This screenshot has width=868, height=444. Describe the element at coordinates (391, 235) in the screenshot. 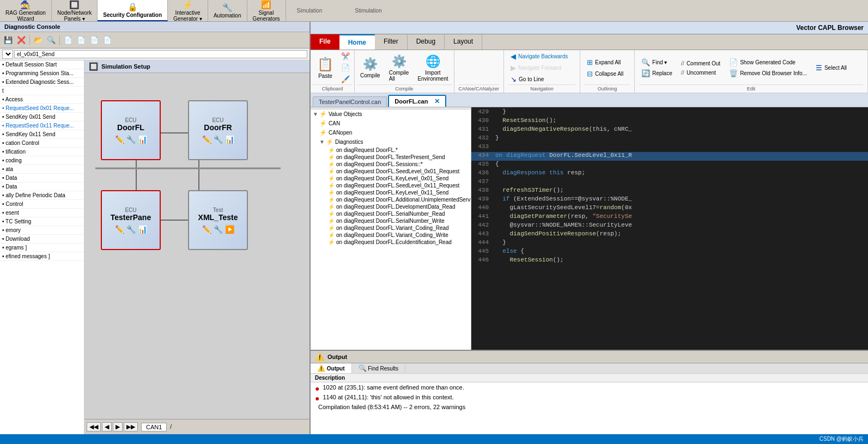

I see `tree-item-diag13: ⚡ on diagRequest DoorFL.Variant_Coding_W…` at that location.